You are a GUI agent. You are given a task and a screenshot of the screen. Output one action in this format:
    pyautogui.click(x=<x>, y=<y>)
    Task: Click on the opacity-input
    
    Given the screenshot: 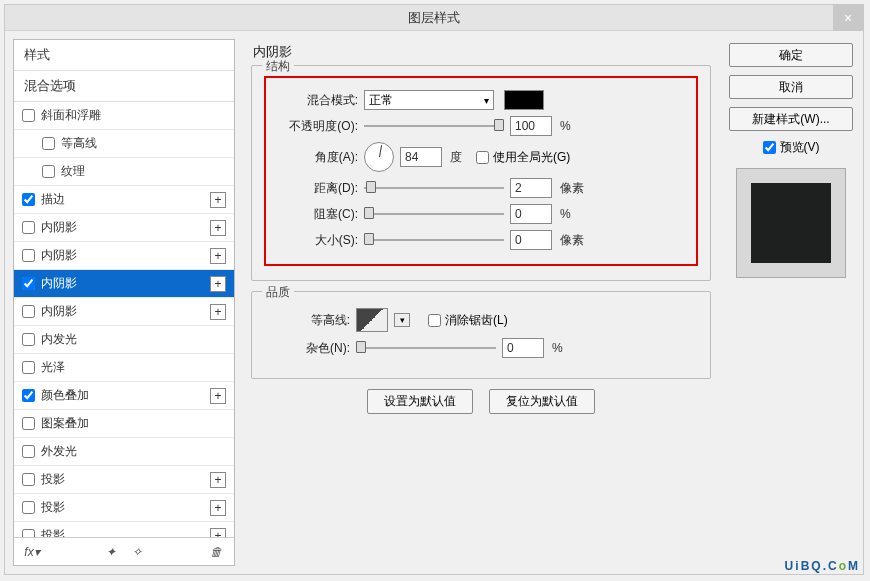 What is the action you would take?
    pyautogui.click(x=531, y=126)
    